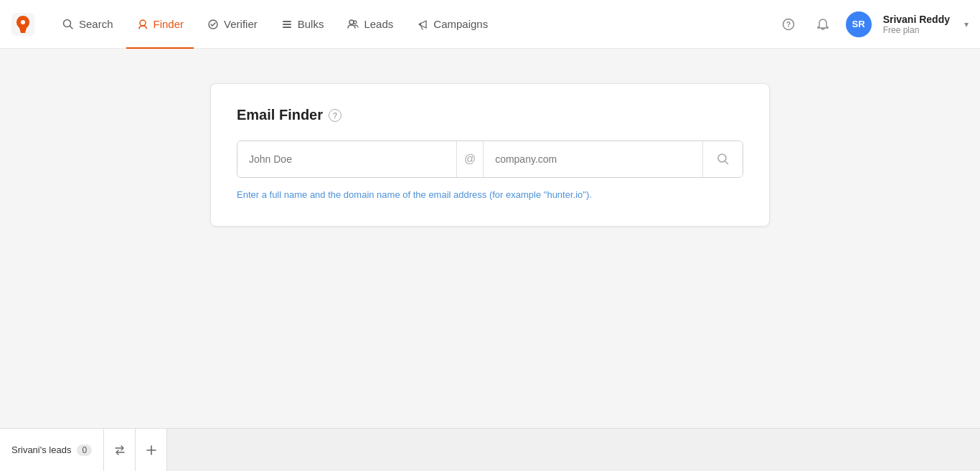  What do you see at coordinates (88, 24) in the screenshot?
I see `nav-item-search: Search` at bounding box center [88, 24].